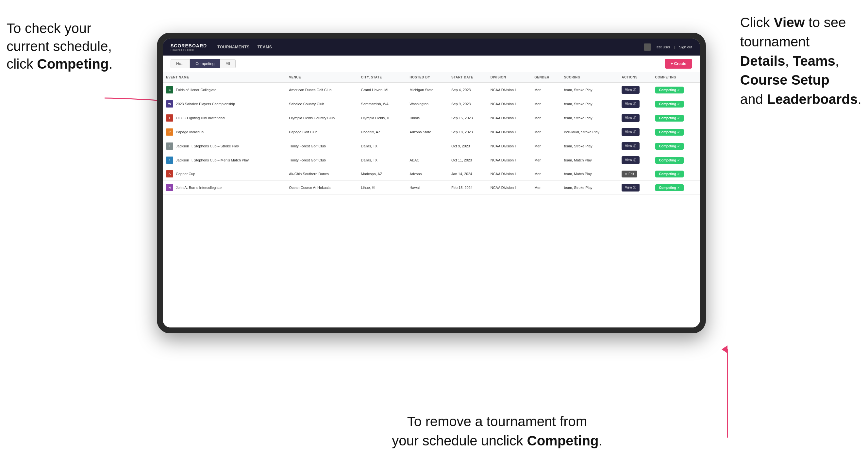 Image resolution: width=868 pixels, height=467 pixels. Describe the element at coordinates (234, 47) in the screenshot. I see `nav-tournaments: TOURNAMENTS` at that location.